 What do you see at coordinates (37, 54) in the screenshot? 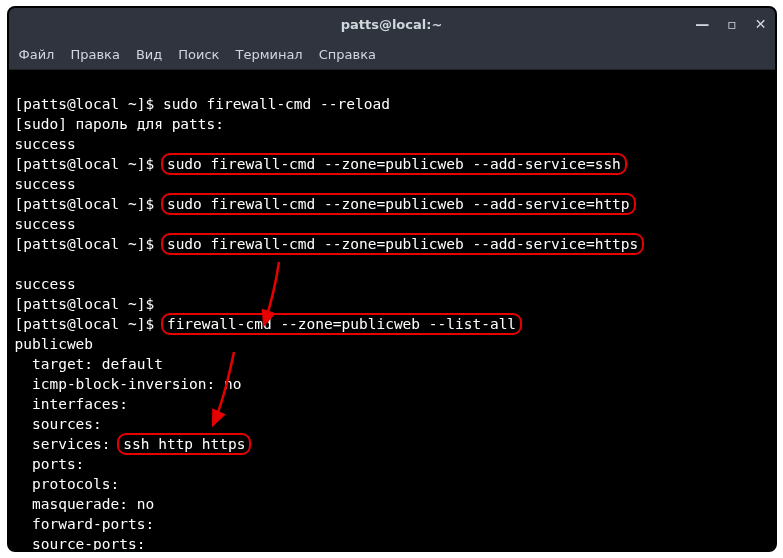
I see `menu-file: Файл` at bounding box center [37, 54].